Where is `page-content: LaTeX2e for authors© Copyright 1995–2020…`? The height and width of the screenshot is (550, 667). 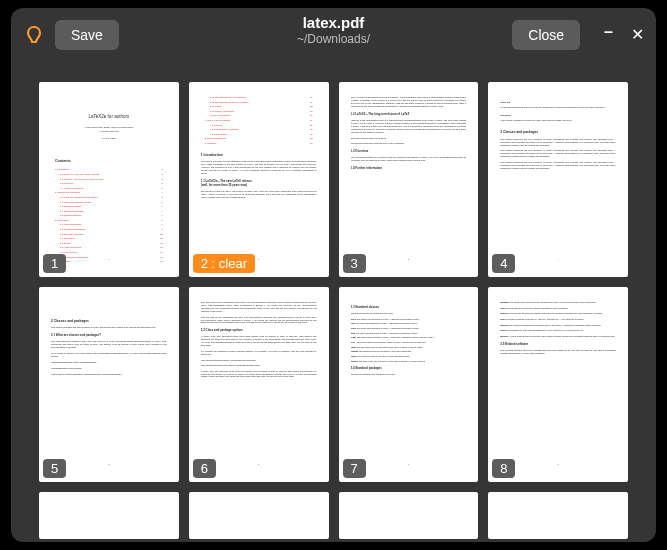
page-content: LaTeX2e for authors© Copyright 1995–2020… is located at coordinates (109, 180).